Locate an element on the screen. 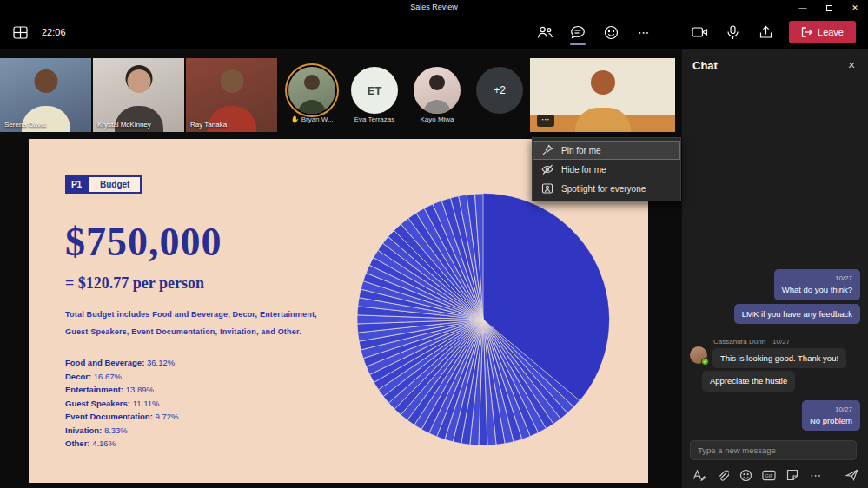 Image resolution: width=868 pixels, height=488 pixels. participant-name: Ray Tanaka is located at coordinates (209, 125).